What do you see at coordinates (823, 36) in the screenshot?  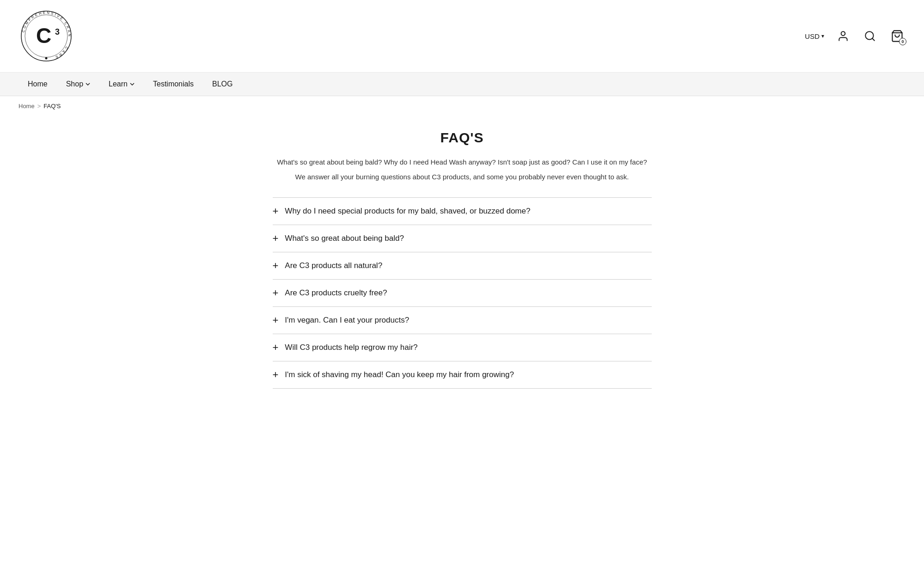 I see `currency-chevron-icon: ▾` at bounding box center [823, 36].